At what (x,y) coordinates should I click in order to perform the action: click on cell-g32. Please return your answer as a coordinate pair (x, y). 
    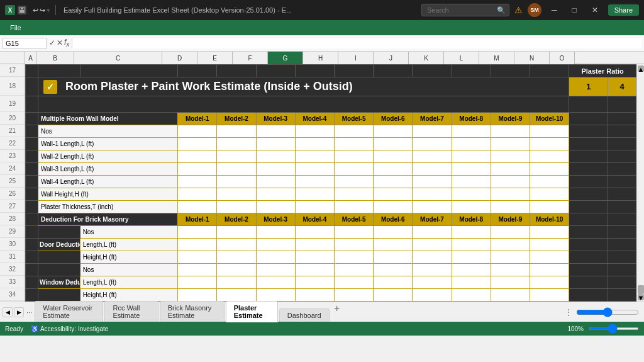
    Looking at the image, I should click on (314, 270).